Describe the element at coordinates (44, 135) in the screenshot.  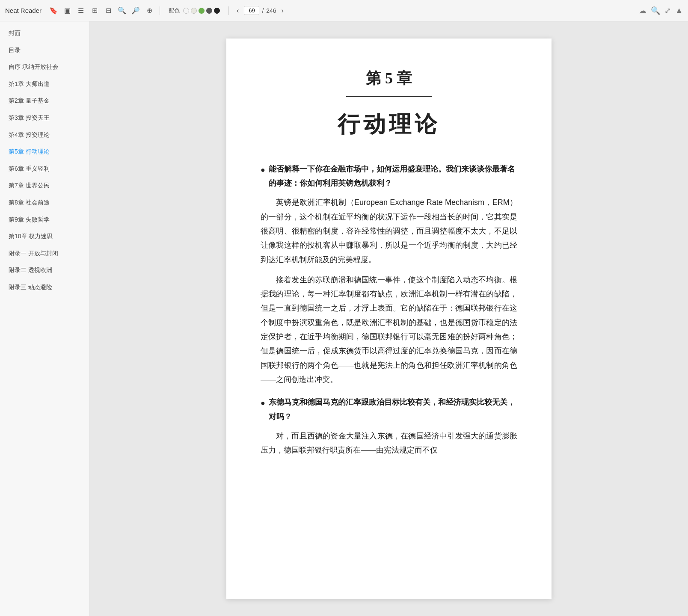
I see `sidebar-item-ch4: 第4章 投资理论` at that location.